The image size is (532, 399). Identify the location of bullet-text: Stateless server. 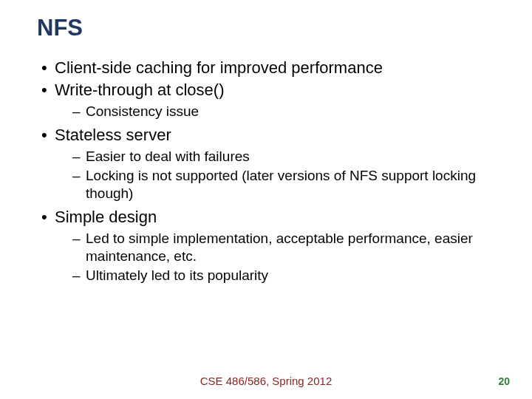
(113, 134).